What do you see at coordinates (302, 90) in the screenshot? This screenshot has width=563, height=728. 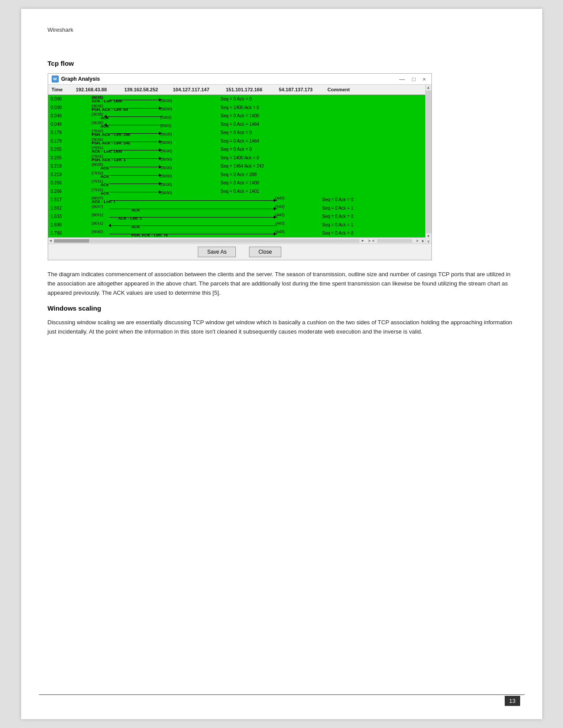 I see `col-ip5: 54.187.137.173` at bounding box center [302, 90].